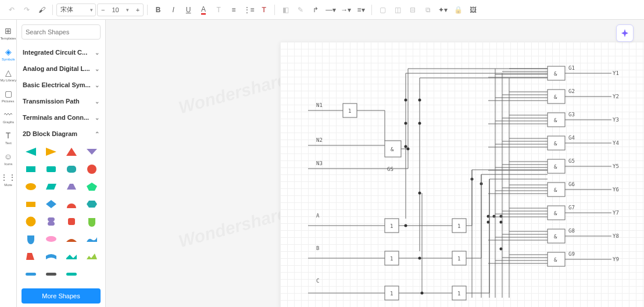 The width and height of the screenshot is (644, 307). I want to click on list-button: ⋮≡, so click(249, 10).